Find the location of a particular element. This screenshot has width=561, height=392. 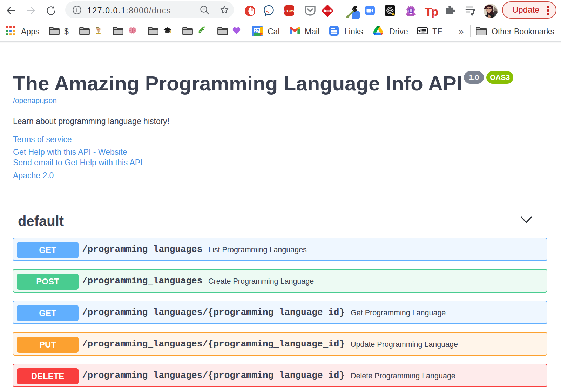

svg-text: 27 is located at coordinates (257, 31).